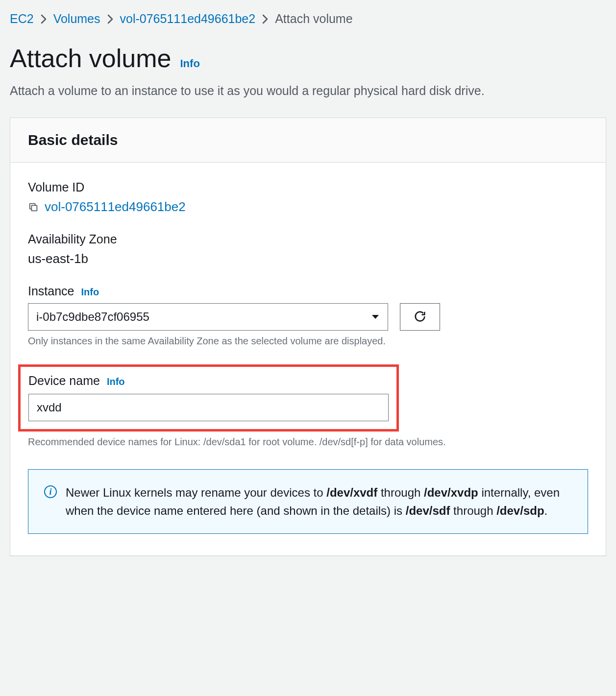 The image size is (616, 696). What do you see at coordinates (308, 315) in the screenshot?
I see `instance-field: Instance Info On` at bounding box center [308, 315].